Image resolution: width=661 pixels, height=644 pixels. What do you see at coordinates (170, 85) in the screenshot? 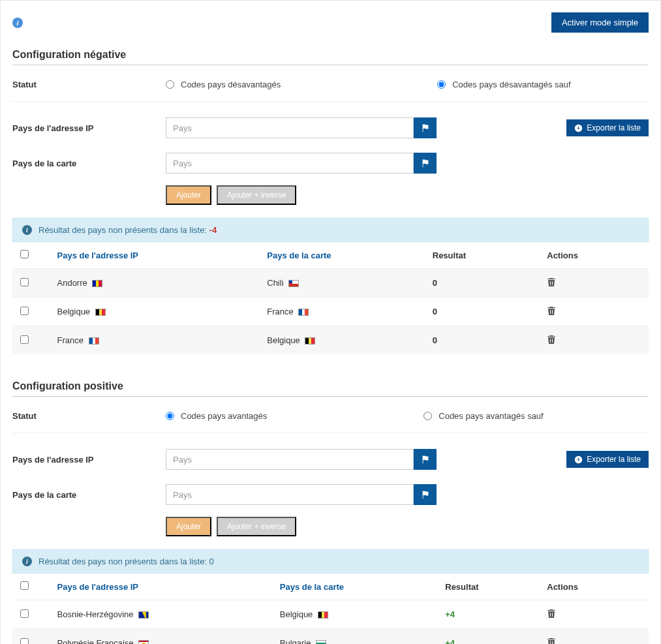
I see `neg-radio-disadvantaged-input` at bounding box center [170, 85].